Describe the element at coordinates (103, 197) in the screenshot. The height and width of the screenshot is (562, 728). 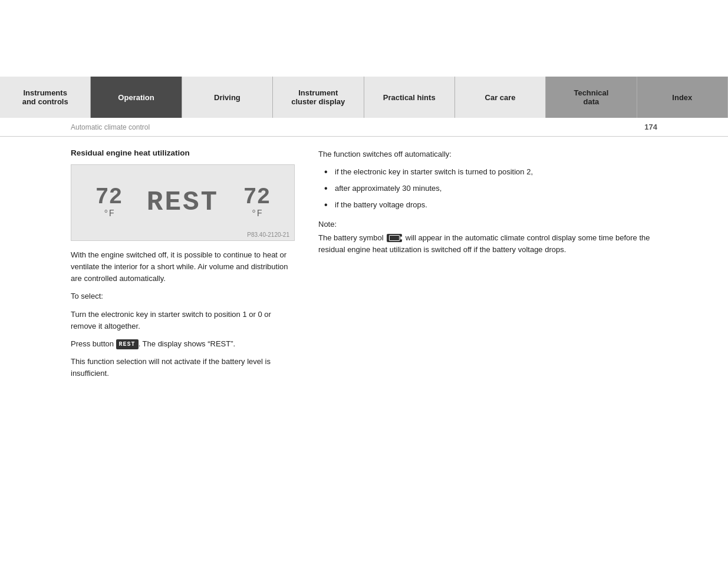
I see `left-temp-value: 7` at that location.